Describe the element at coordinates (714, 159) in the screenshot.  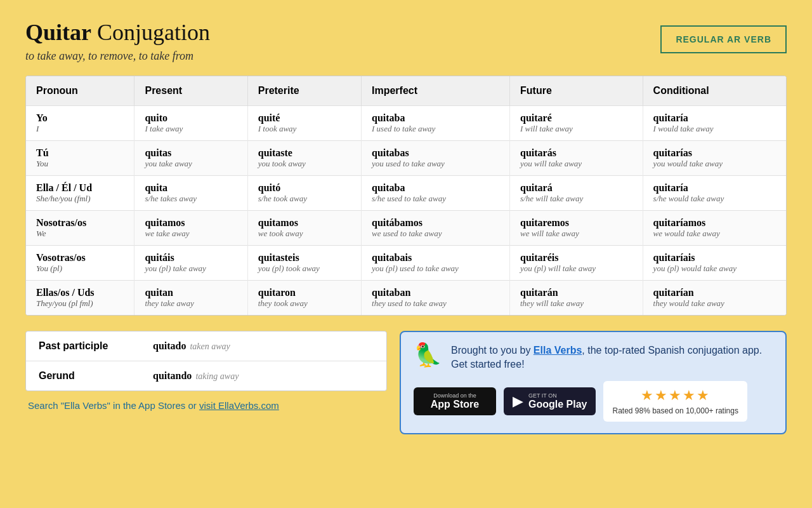
I see `cell-conditional: quitarías you would take away` at that location.